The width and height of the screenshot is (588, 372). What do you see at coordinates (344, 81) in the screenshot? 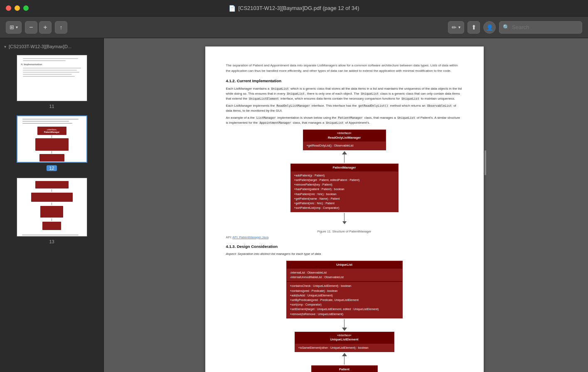
I see `section-header-412: 4.1.2. Current Implementation` at bounding box center [344, 81].